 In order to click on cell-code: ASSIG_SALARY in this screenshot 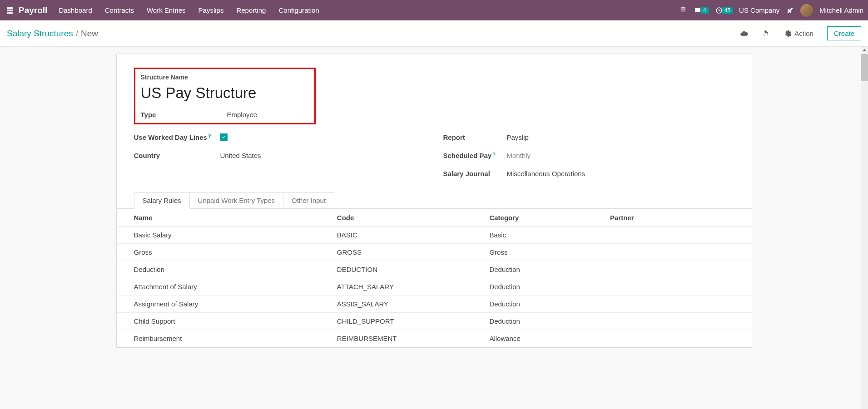, I will do `click(396, 304)`.